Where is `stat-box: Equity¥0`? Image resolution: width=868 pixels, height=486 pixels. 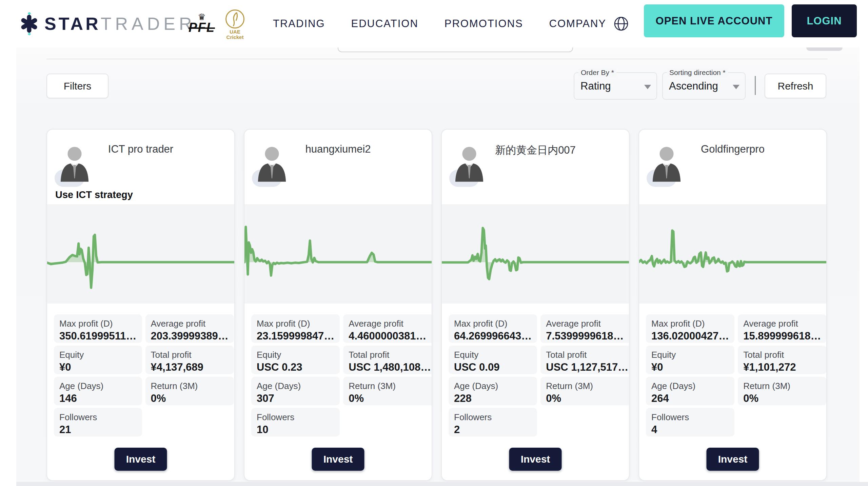
stat-box: Equity¥0 is located at coordinates (98, 360).